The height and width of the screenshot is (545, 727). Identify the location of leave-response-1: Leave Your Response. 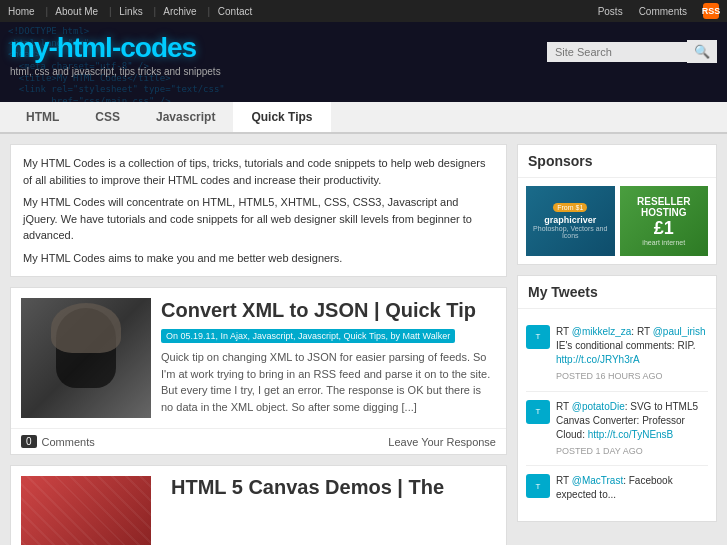
(442, 442).